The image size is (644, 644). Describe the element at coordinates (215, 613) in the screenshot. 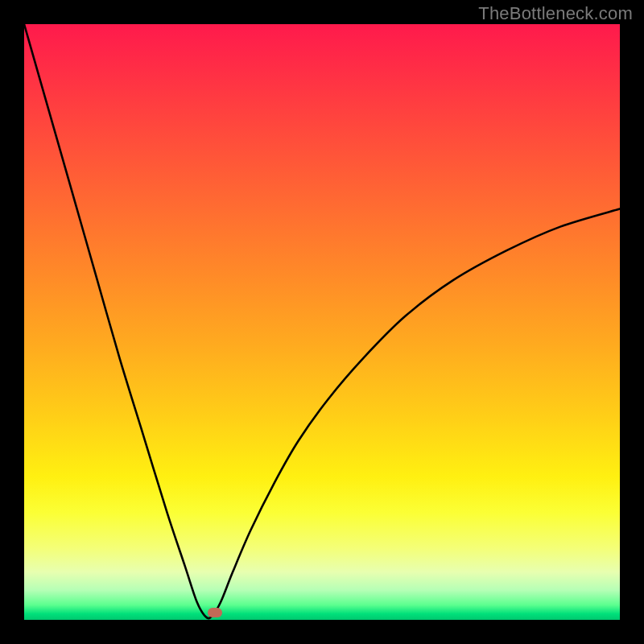

I see `optimal-point-marker` at that location.